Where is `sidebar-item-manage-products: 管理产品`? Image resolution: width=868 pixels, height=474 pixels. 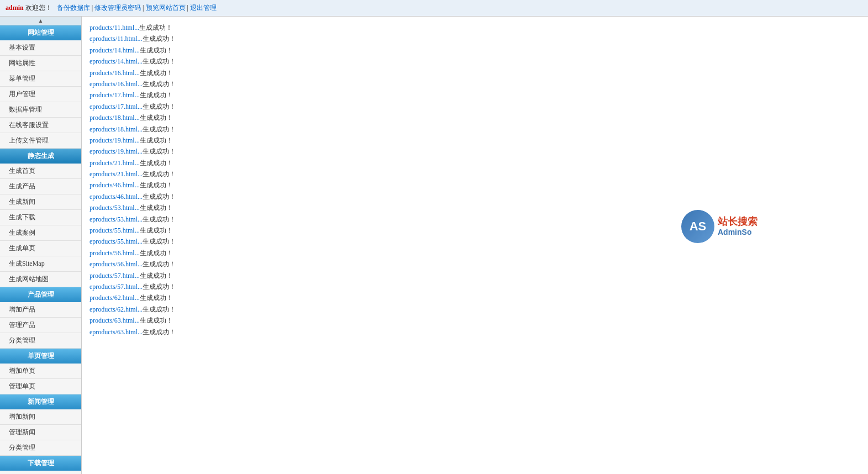 sidebar-item-manage-products: 管理产品 is located at coordinates (41, 325).